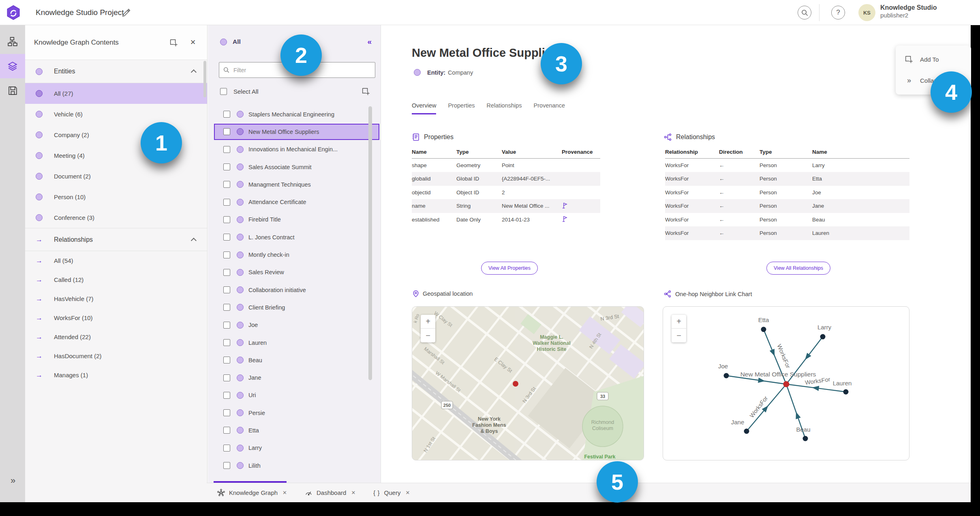  What do you see at coordinates (392, 492) in the screenshot?
I see `tab-query: { }Query✕` at bounding box center [392, 492].